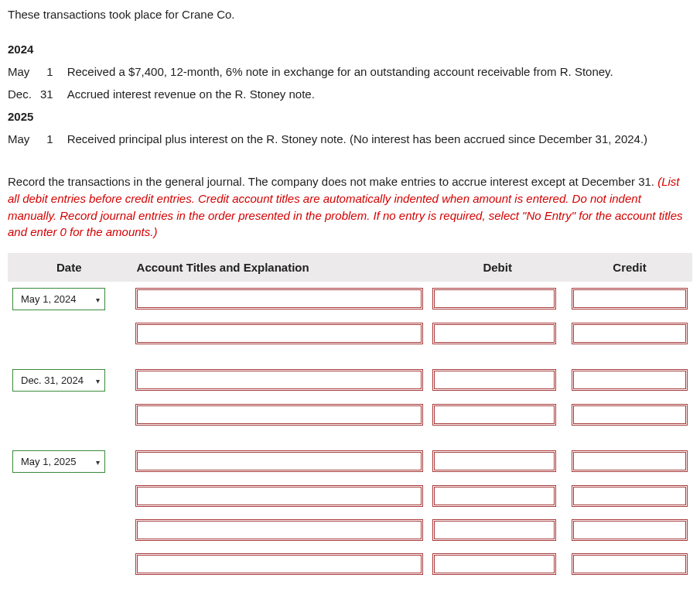 This screenshot has width=700, height=602. What do you see at coordinates (333, 181) in the screenshot?
I see `instructions-plain: Record the transactions in the general j…` at bounding box center [333, 181].